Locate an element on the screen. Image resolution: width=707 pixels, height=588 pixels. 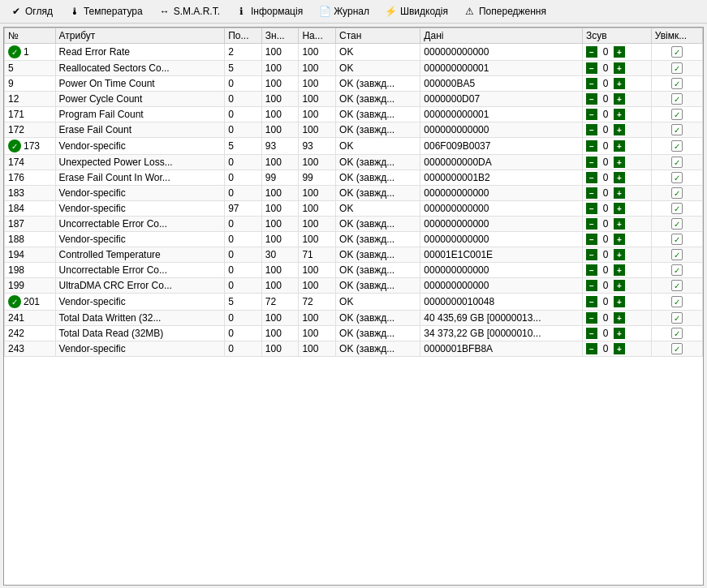
table-row: 5Reallocated Sectors Co...5100100OK00000… is located at coordinates (354, 68).